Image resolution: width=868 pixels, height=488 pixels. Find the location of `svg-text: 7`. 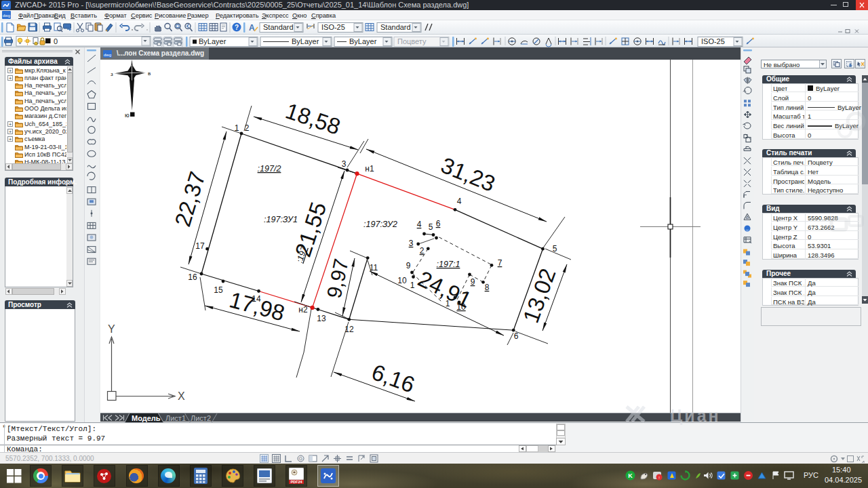

svg-text: 7 is located at coordinates (500, 263).